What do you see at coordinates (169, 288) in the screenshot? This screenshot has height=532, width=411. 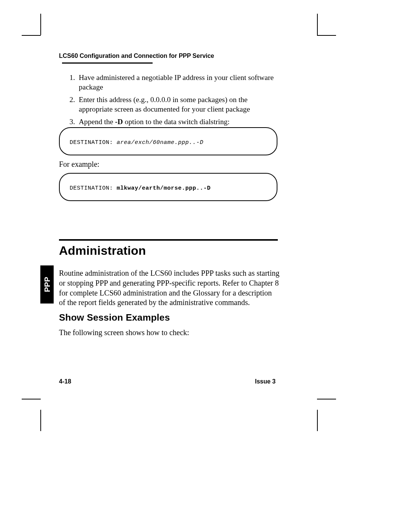 I see `section-body: Routine administration of the LCS60 incl…` at bounding box center [169, 288].